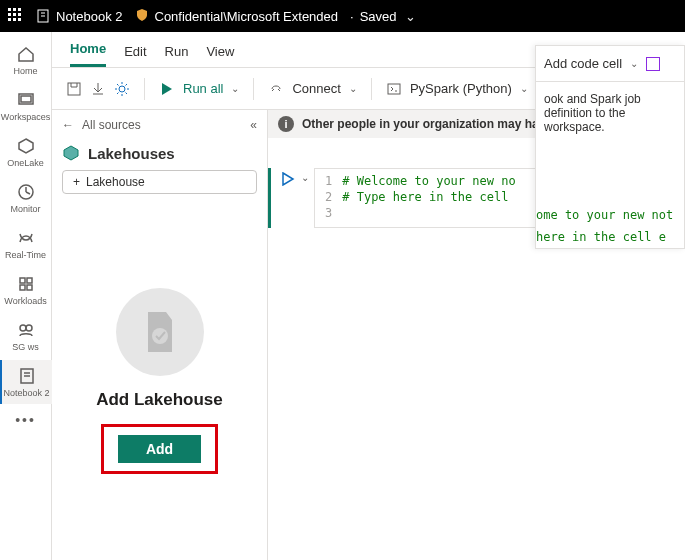 Image resolution: width=685 pixels, height=560 pixels. Describe the element at coordinates (26, 290) in the screenshot. I see `rail-workloads: Workloads` at that location.